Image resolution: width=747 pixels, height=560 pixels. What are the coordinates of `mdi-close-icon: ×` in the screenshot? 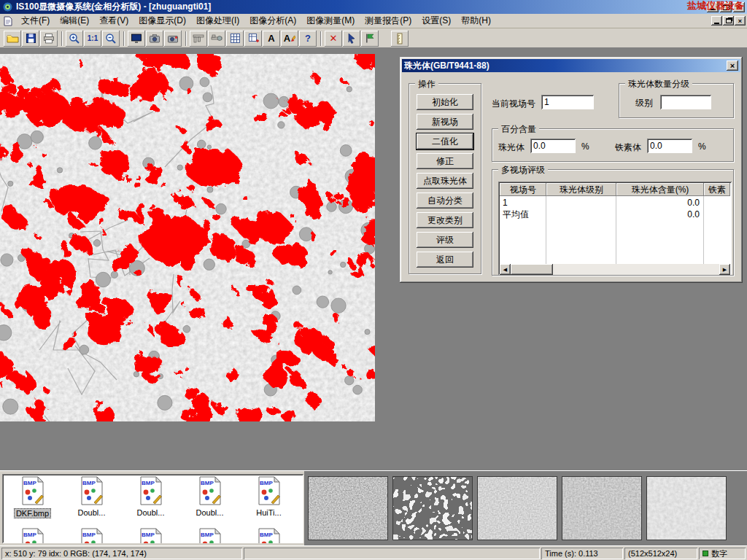 It's located at (740, 21).